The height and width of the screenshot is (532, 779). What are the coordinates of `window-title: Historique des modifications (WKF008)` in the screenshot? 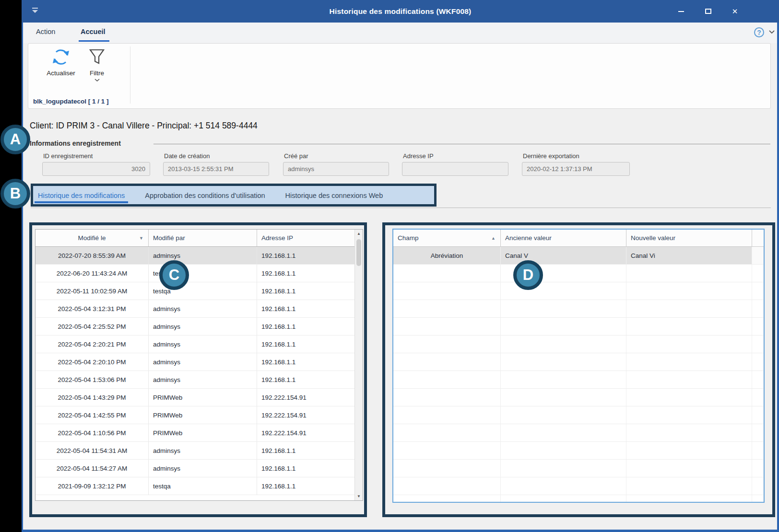 It's located at (400, 12).